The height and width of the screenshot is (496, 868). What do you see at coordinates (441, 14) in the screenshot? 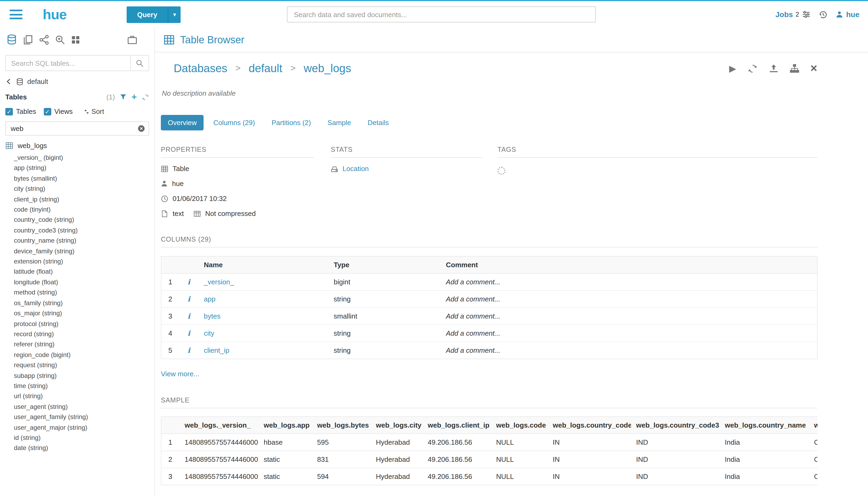
I see `global-search-input` at bounding box center [441, 14].